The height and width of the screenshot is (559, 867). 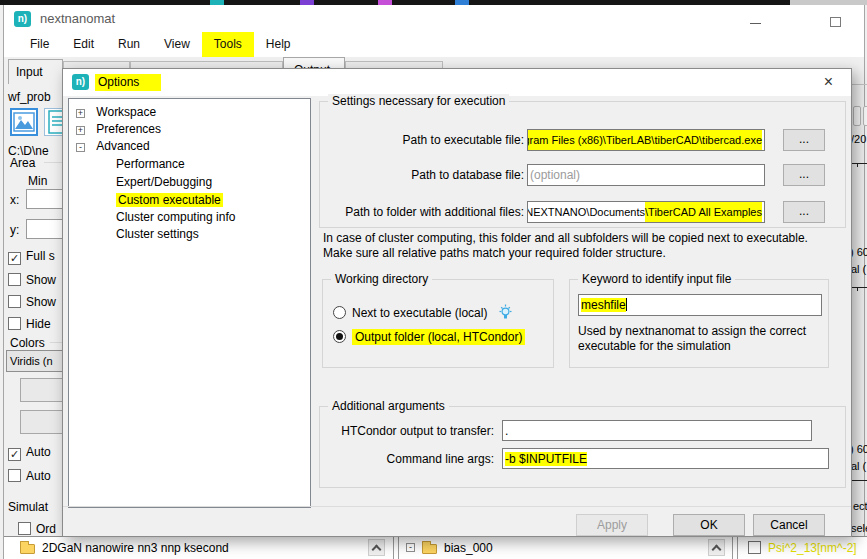 I want to click on minimize-icon, so click(x=756, y=24).